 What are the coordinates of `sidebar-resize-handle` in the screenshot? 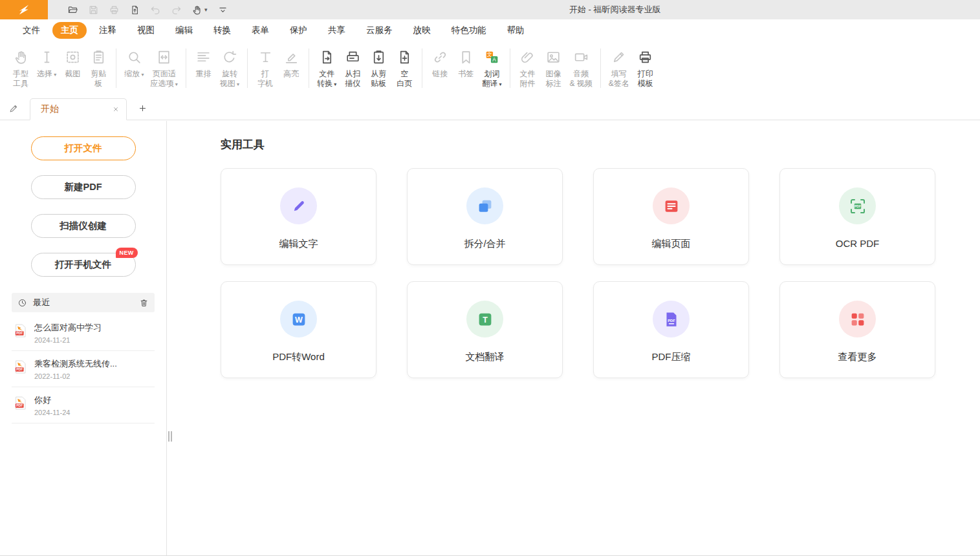 It's located at (169, 436).